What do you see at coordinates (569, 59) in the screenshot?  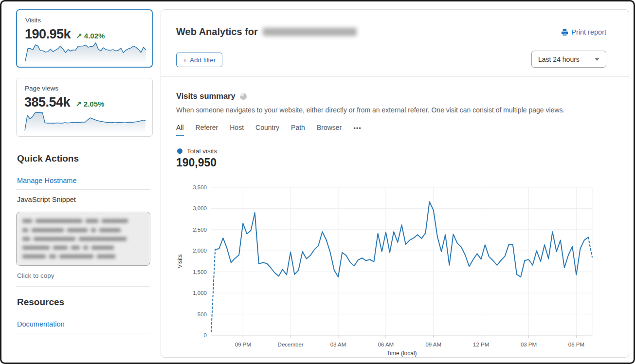 I see `time-range-select: Last 24 hours` at bounding box center [569, 59].